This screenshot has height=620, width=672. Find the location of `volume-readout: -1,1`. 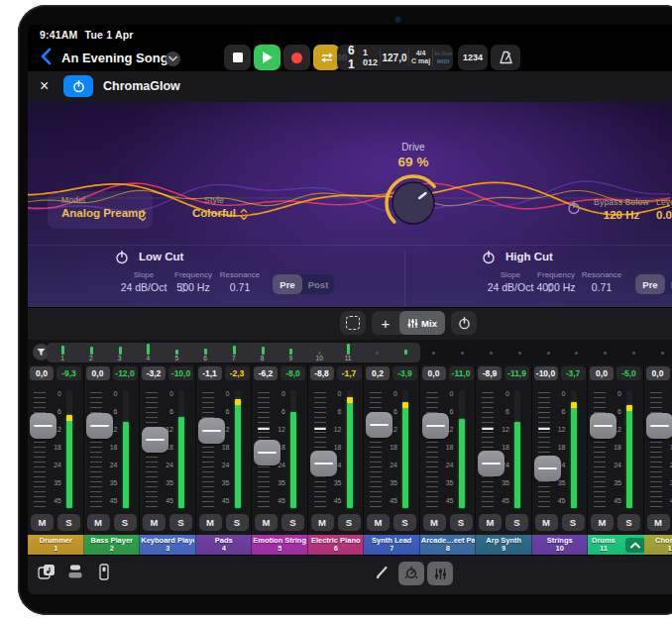

volume-readout: -1,1 is located at coordinates (210, 373).